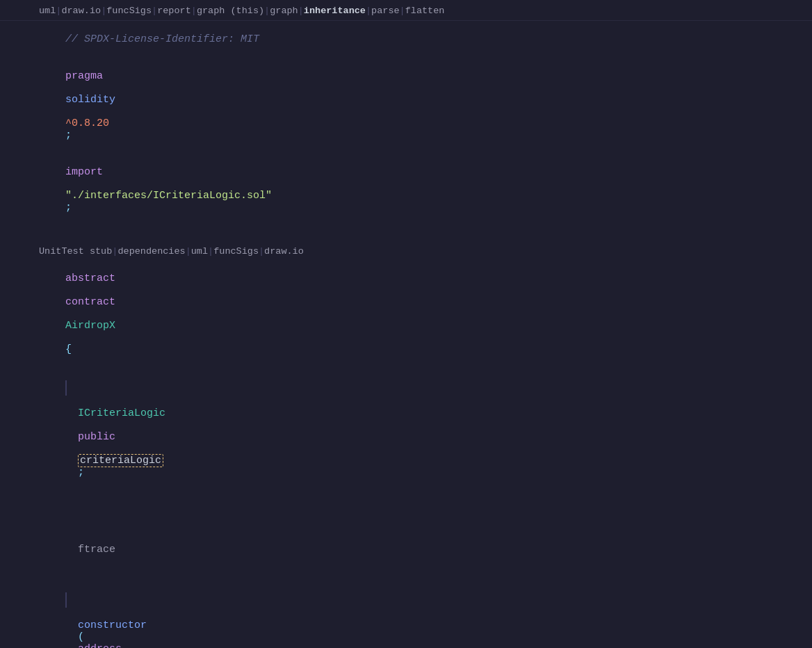 The image size is (812, 648). I want to click on code-line-1: // SPDX-License-Identifier: MIT, so click(406, 39).